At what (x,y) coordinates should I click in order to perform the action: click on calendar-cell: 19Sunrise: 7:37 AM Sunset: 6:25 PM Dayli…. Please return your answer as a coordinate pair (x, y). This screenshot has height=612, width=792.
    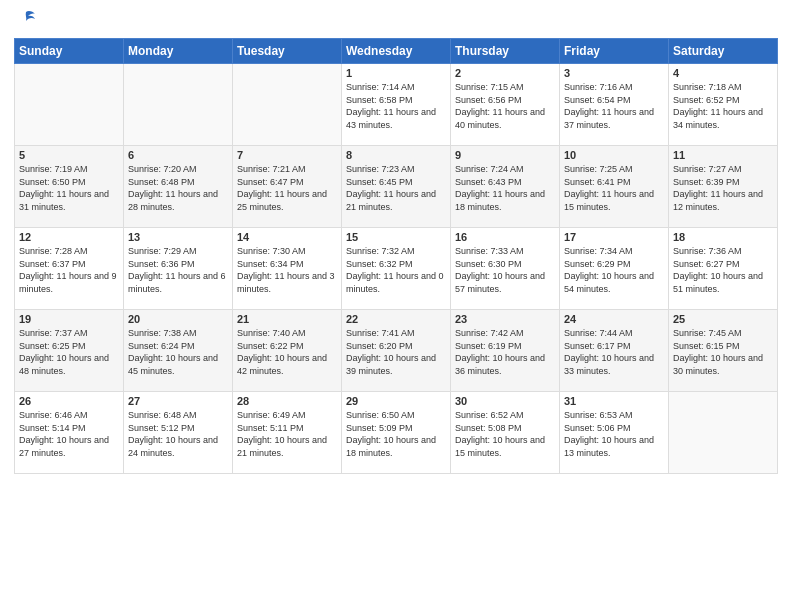
    Looking at the image, I should click on (70, 351).